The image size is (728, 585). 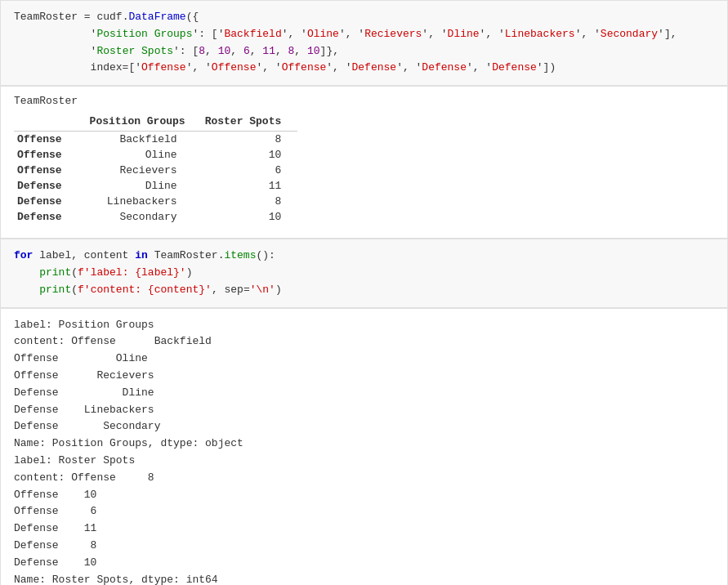 What do you see at coordinates (155, 217) in the screenshot?
I see `table-row: Defense Secondary 10` at bounding box center [155, 217].